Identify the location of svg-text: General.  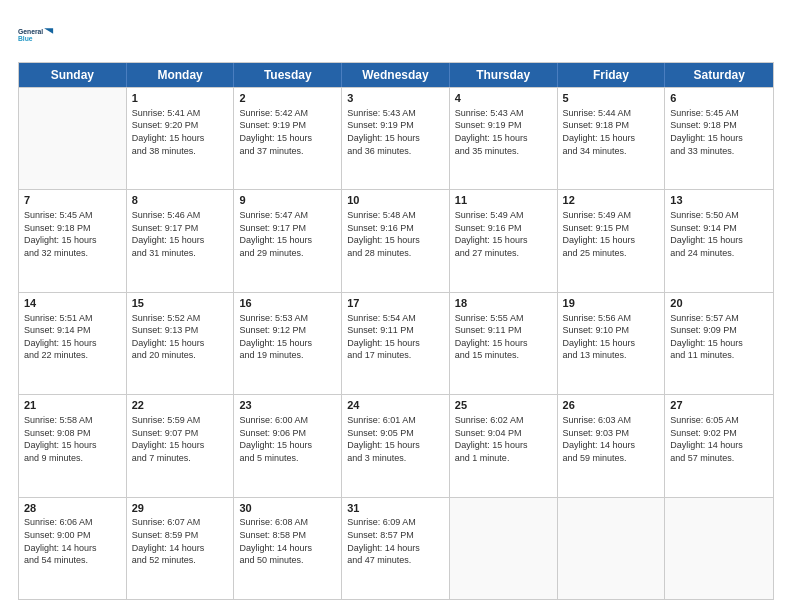
(30, 32).